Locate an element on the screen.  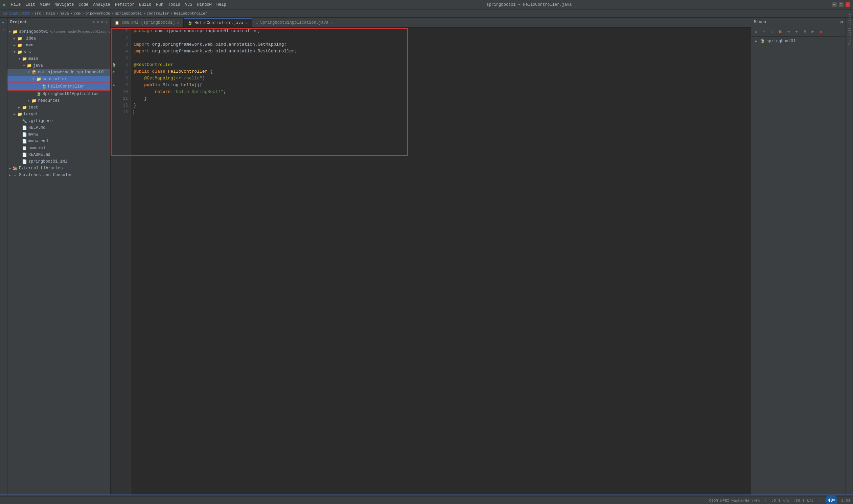
menu-file: File is located at coordinates (16, 5).